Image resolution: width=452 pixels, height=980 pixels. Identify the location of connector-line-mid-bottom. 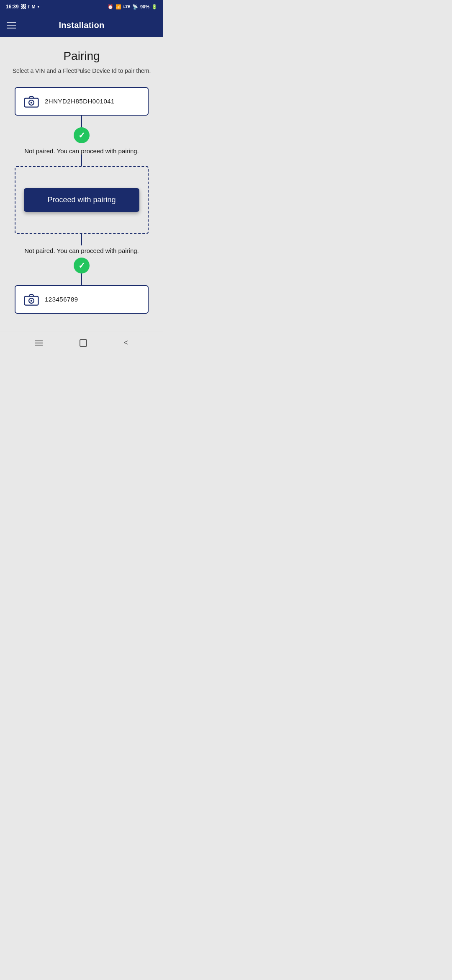
(82, 240).